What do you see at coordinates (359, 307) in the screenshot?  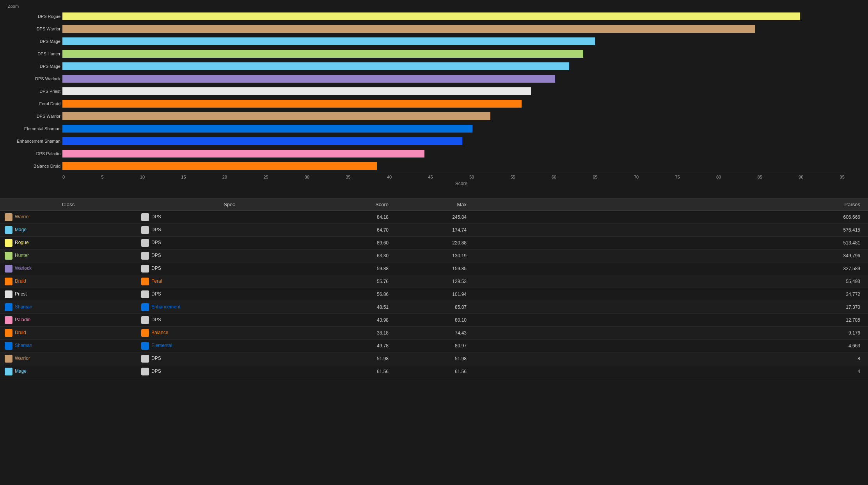 I see `score-cell: 48.51` at bounding box center [359, 307].